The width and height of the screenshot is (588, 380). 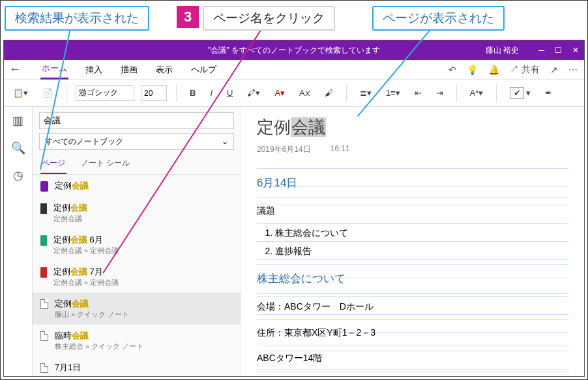 I want to click on page-title: 定例会議, so click(x=413, y=128).